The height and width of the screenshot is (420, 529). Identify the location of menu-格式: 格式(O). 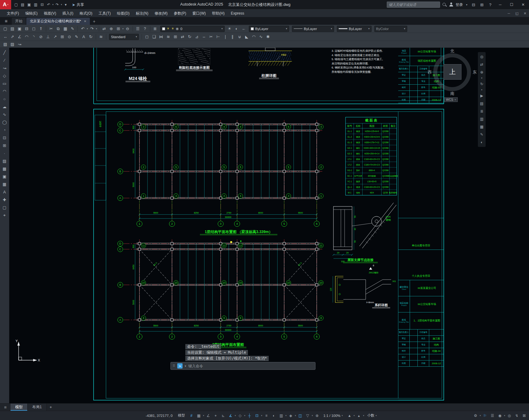
(86, 13).